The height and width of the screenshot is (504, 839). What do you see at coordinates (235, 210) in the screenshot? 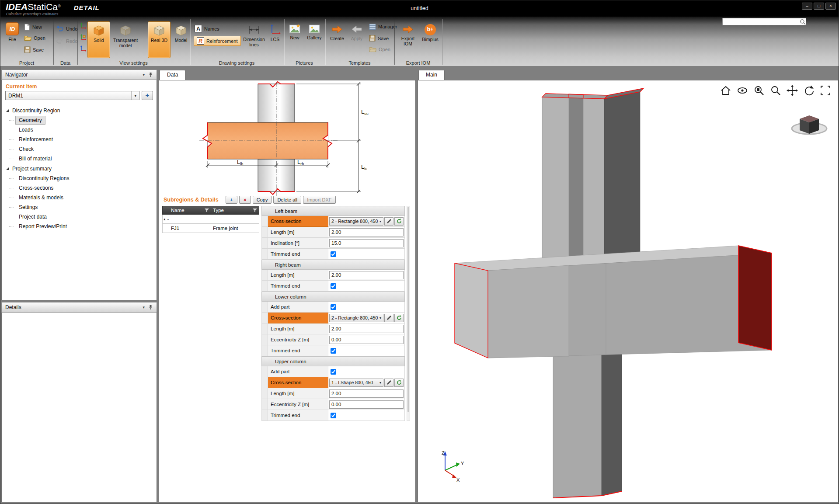
I see `column-header-type: Type` at bounding box center [235, 210].